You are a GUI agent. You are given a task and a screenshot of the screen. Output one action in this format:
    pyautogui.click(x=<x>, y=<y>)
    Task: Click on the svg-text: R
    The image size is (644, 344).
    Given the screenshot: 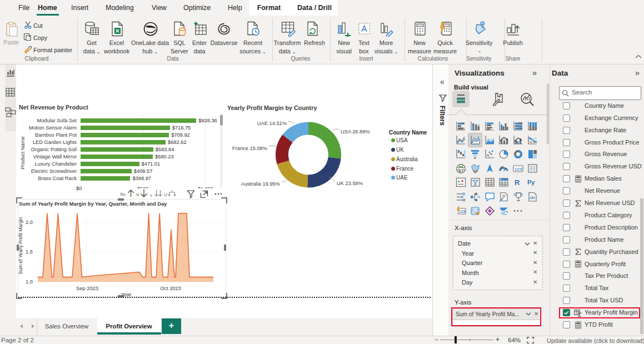 What is the action you would take?
    pyautogui.click(x=517, y=182)
    